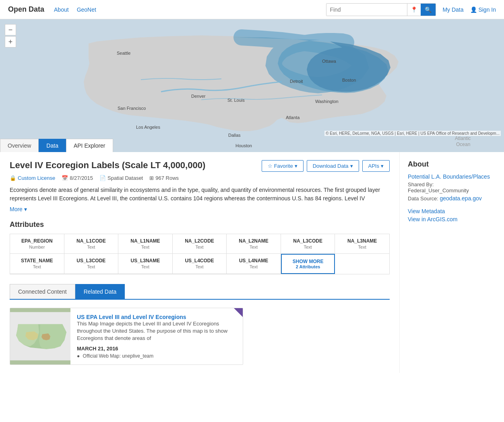  What do you see at coordinates (37, 244) in the screenshot?
I see `attribute-cell: EPA_REGIONNumber` at bounding box center [37, 244].